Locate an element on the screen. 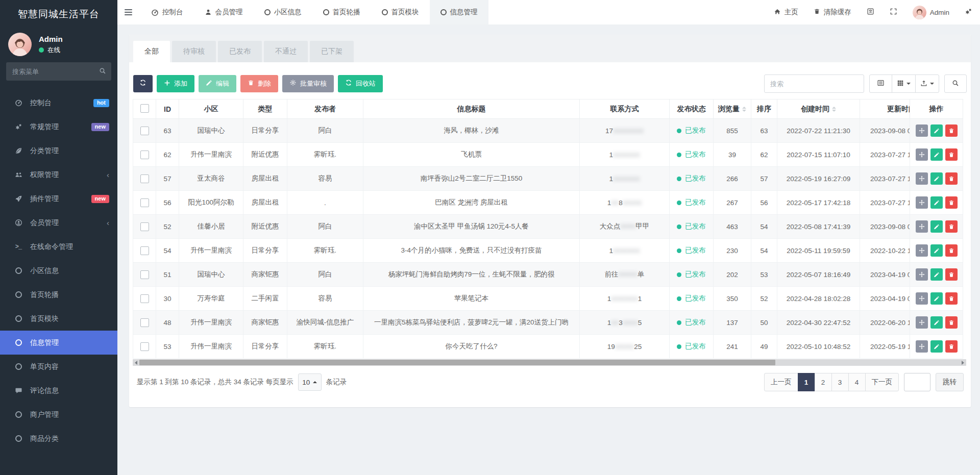 Image resolution: width=980 pixels, height=475 pixels. sidebar-item-plugin: 插件管理new is located at coordinates (59, 199).